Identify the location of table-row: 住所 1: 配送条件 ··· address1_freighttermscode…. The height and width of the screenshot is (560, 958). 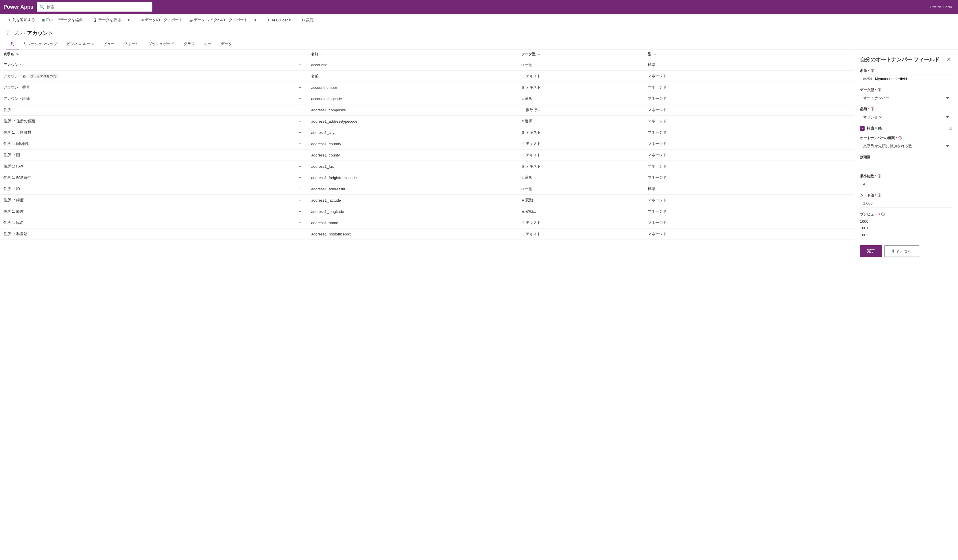
(427, 178).